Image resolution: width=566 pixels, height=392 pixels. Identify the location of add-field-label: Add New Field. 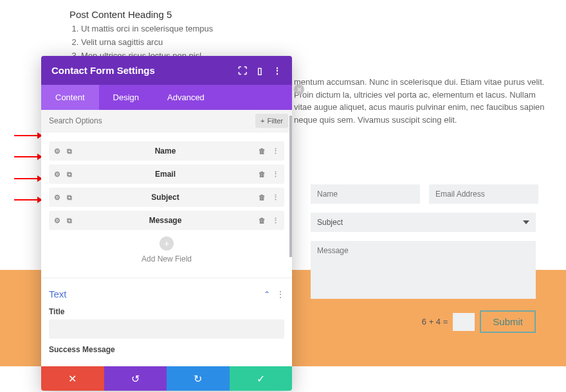
(167, 259).